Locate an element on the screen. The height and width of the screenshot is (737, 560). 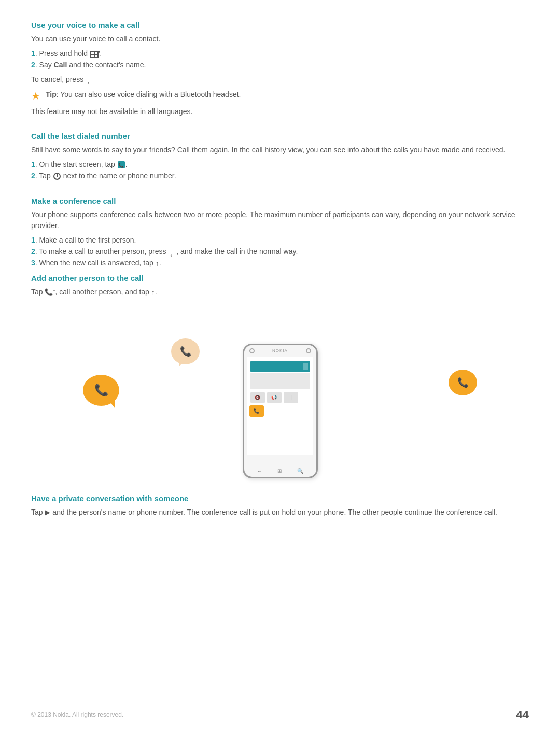
private-conv-title: Have a private conversation with someone is located at coordinates (280, 499).